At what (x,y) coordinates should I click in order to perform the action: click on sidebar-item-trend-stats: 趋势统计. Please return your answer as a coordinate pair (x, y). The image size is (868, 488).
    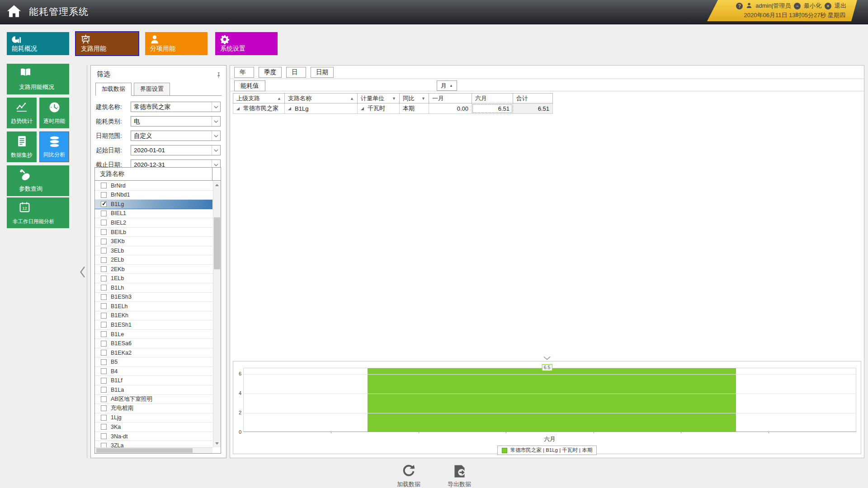
    Looking at the image, I should click on (22, 113).